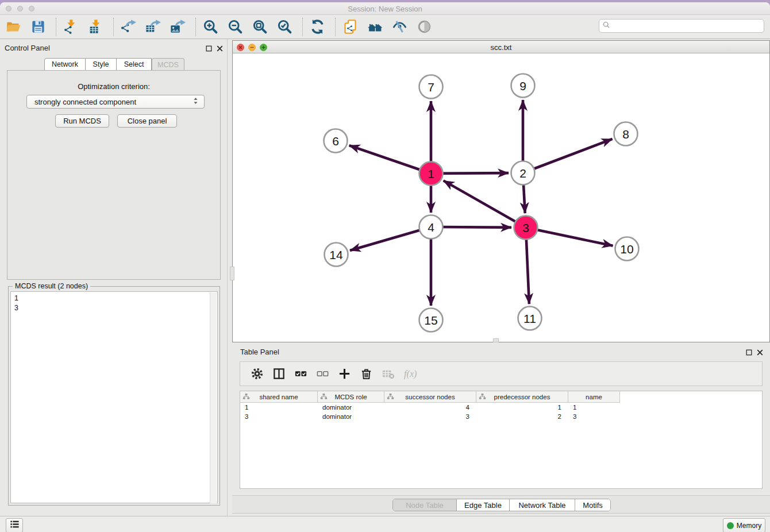 The height and width of the screenshot is (532, 770). What do you see at coordinates (431, 228) in the screenshot?
I see `graph-node-4: 4` at bounding box center [431, 228].